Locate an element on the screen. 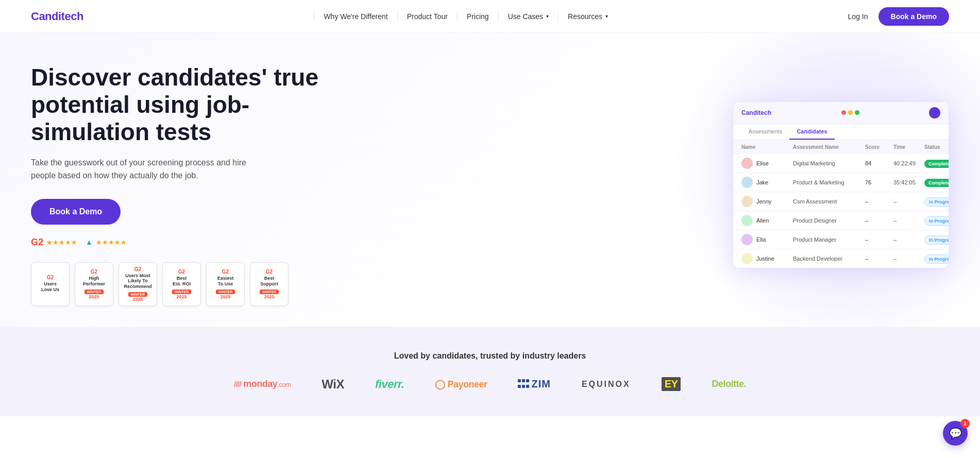 The width and height of the screenshot is (980, 458). badge-easiest-to-use: G2 EasiestTo Use WINTER 2025 is located at coordinates (226, 284).